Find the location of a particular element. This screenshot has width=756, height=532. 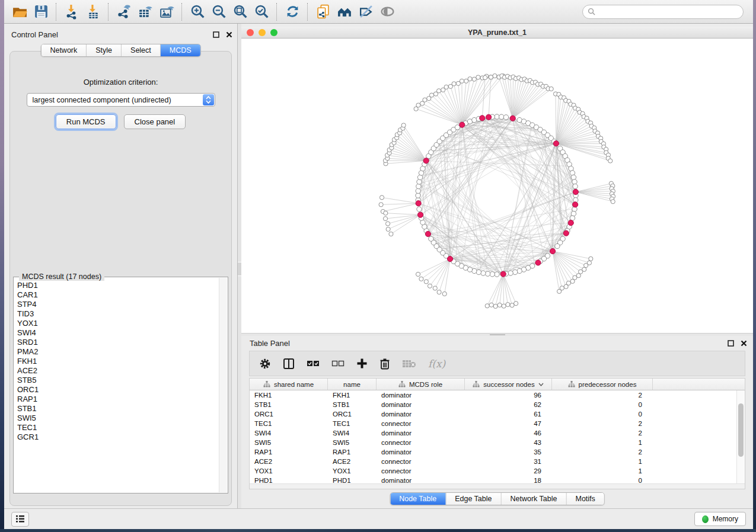

table-row: ORC1ORC1dominator610 is located at coordinates (497, 414).